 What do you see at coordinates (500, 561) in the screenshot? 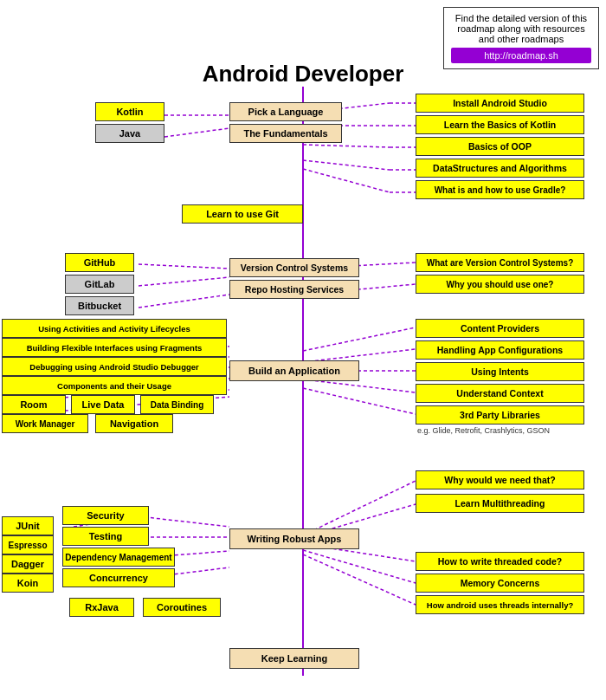
I see `threaded-code-node: How to write threaded code?` at bounding box center [500, 561].